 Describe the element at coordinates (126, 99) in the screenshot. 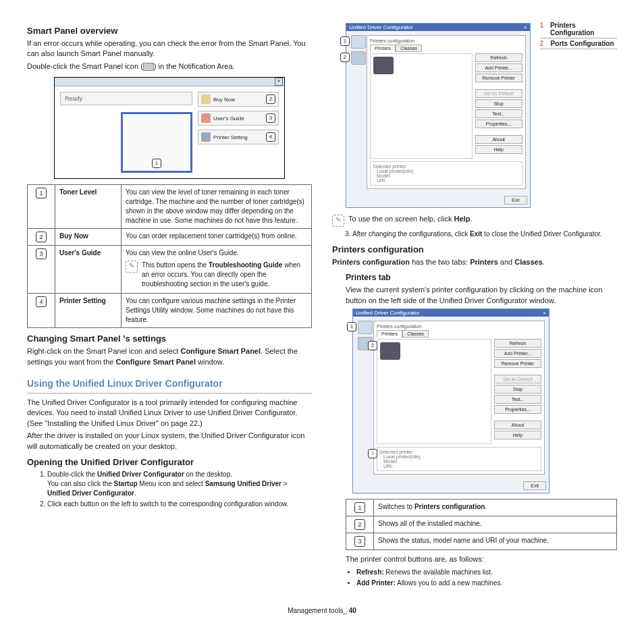

I see `status-ready: Ready` at that location.